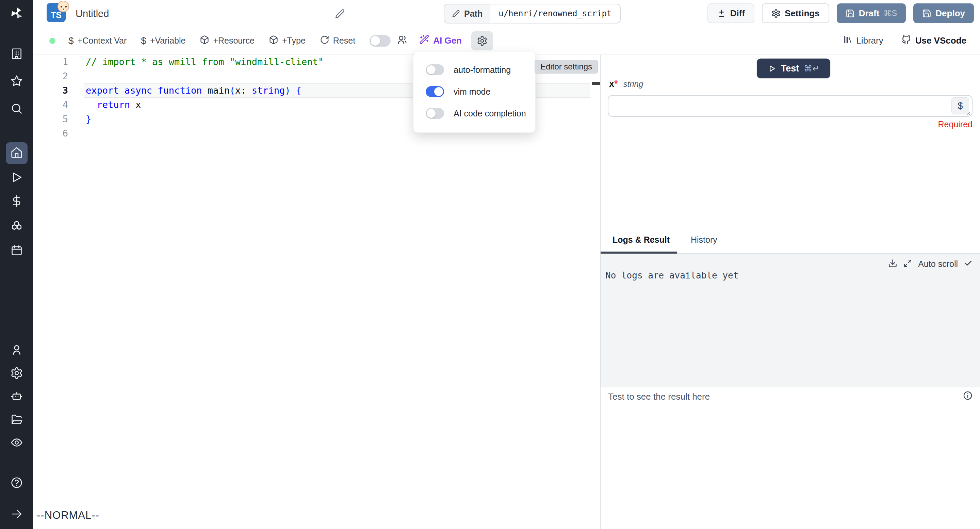 The image size is (980, 529). What do you see at coordinates (639, 253) in the screenshot?
I see `active-tab-underline` at bounding box center [639, 253].